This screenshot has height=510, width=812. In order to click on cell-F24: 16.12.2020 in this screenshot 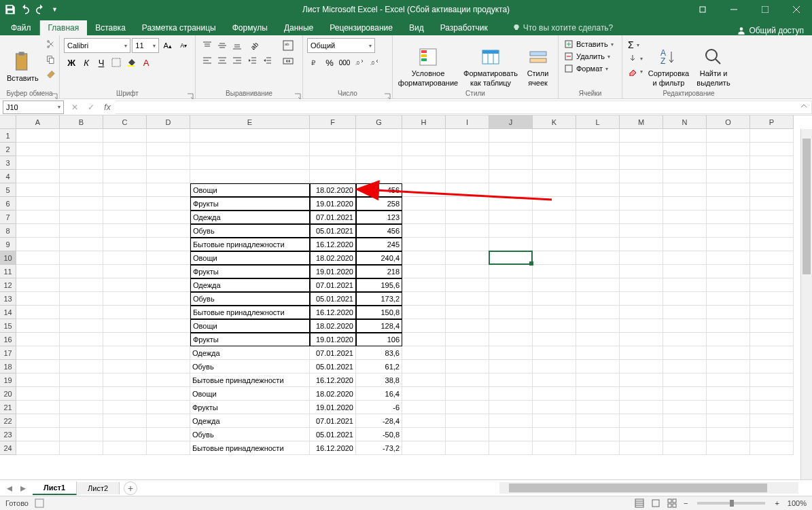, I will do `click(333, 448)`.